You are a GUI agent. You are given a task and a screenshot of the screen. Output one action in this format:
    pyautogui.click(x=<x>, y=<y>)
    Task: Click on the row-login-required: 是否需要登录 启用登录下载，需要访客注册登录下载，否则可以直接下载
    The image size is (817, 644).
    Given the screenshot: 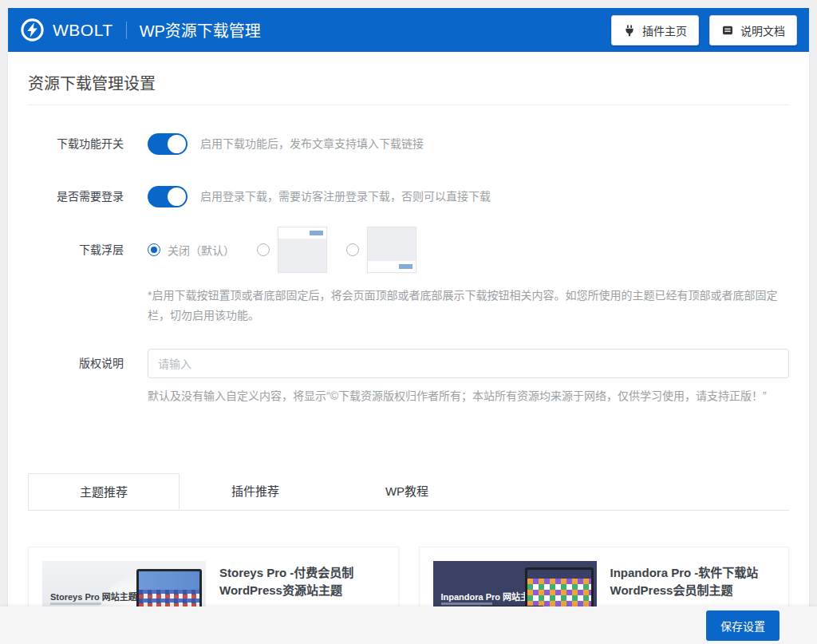 What is the action you would take?
    pyautogui.click(x=408, y=196)
    